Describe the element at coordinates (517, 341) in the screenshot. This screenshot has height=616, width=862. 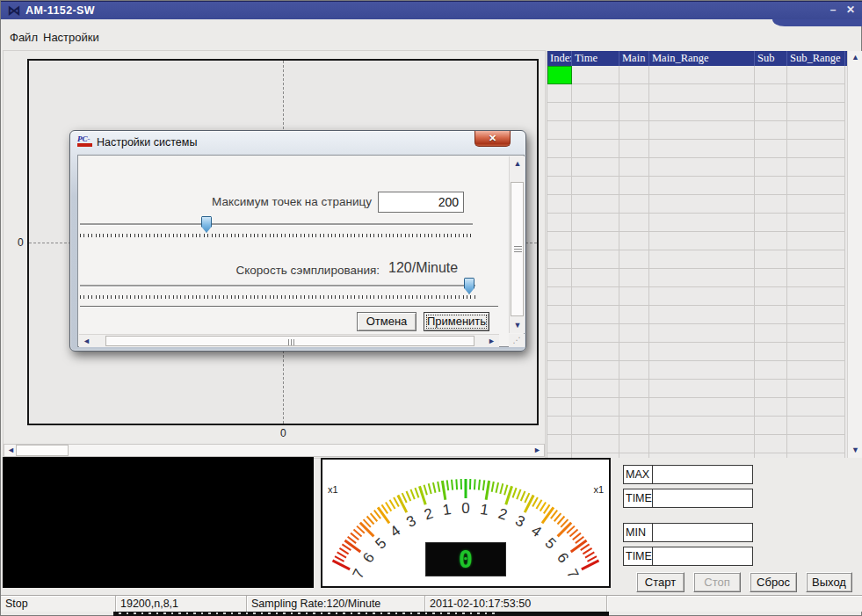
I see `dialog-resize-grip: ⋰` at that location.